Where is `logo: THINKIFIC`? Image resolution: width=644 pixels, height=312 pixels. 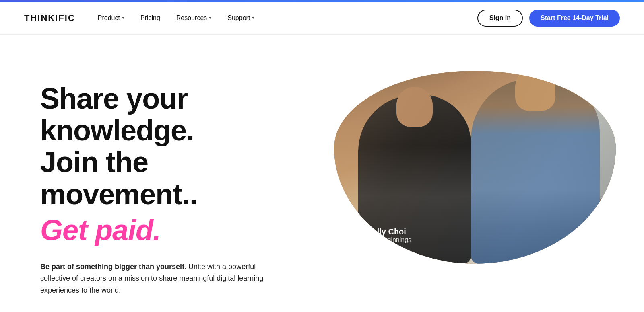 logo: THINKIFIC is located at coordinates (50, 18).